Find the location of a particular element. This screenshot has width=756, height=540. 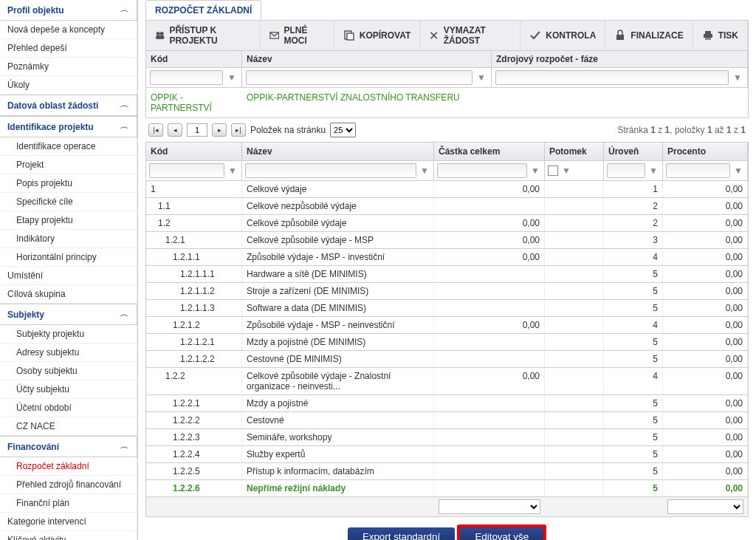

table-row: 1.2.1.2.1Mzdy a pojistné (DE MINIMIS)50,… is located at coordinates (447, 343).